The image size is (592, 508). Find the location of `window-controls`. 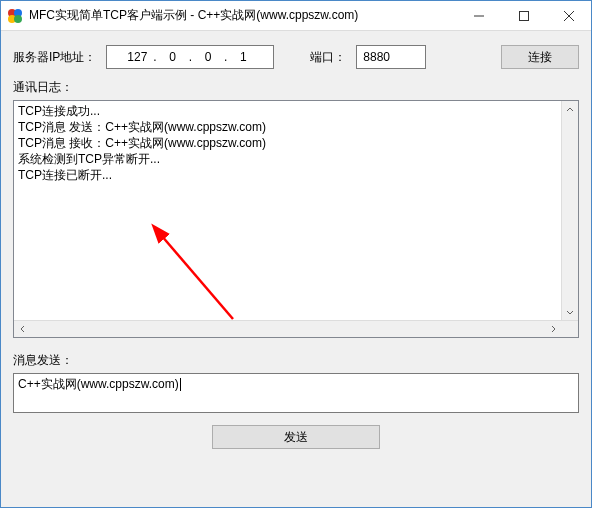

window-controls is located at coordinates (524, 16).